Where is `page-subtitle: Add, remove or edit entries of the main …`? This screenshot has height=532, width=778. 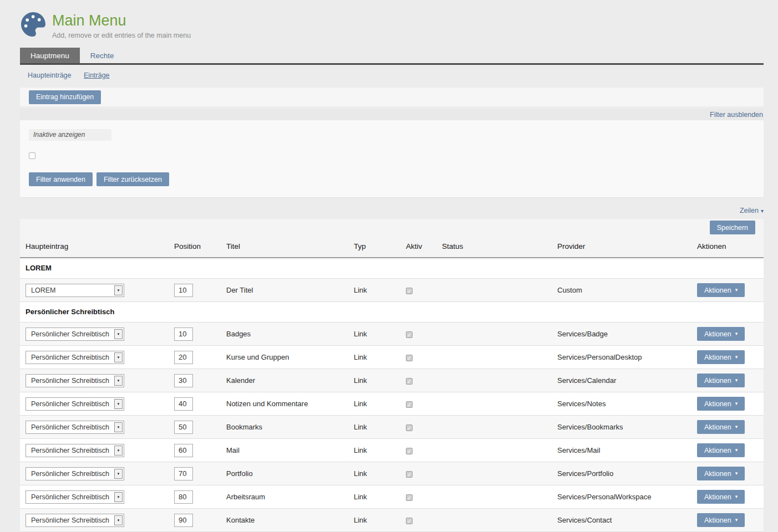 page-subtitle: Add, remove or edit entries of the main … is located at coordinates (121, 35).